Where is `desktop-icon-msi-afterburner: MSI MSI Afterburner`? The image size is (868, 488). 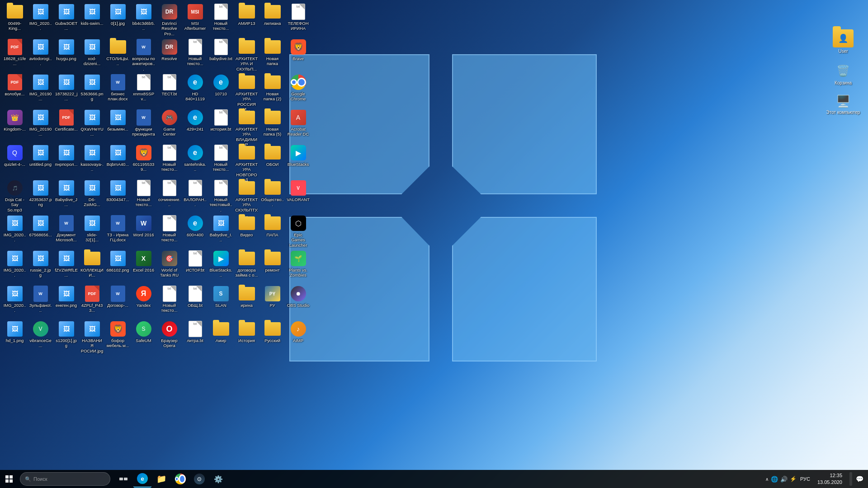 desktop-icon-msi-afterburner: MSI MSI Afterburner is located at coordinates (195, 17).